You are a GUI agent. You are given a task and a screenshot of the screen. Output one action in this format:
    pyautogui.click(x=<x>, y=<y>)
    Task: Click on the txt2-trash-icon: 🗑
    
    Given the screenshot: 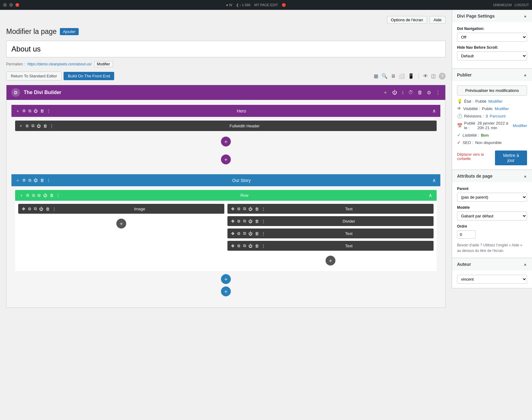 What is the action you would take?
    pyautogui.click(x=257, y=234)
    